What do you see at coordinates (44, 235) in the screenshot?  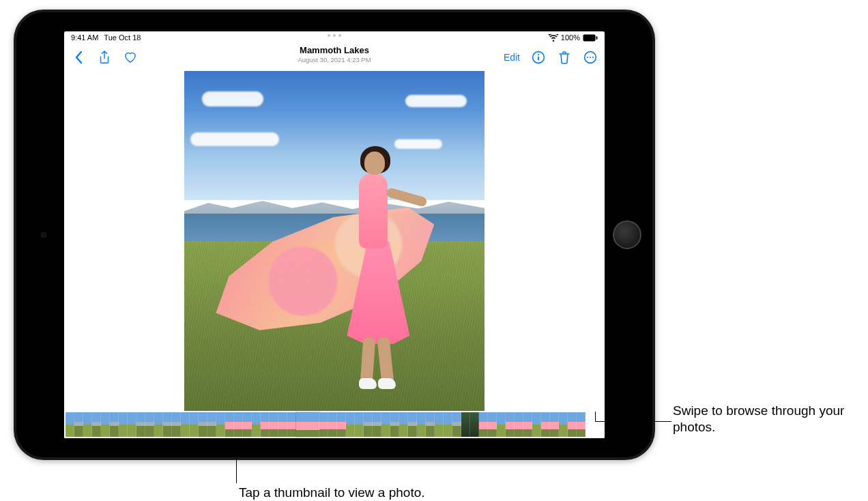 I see `front-camera` at bounding box center [44, 235].